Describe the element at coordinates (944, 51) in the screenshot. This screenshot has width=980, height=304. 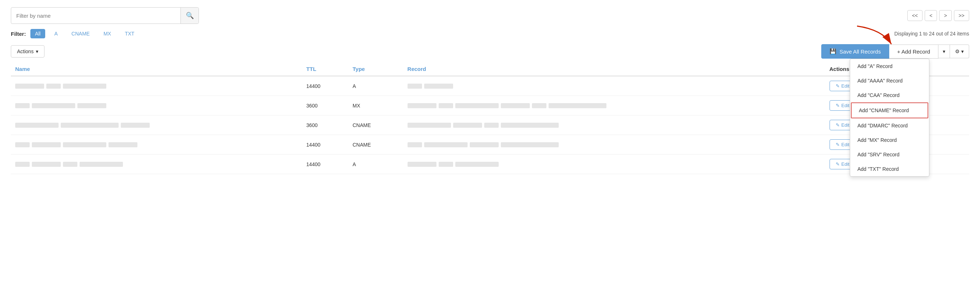
I see `dropdown-caret-icon: ▾` at that location.